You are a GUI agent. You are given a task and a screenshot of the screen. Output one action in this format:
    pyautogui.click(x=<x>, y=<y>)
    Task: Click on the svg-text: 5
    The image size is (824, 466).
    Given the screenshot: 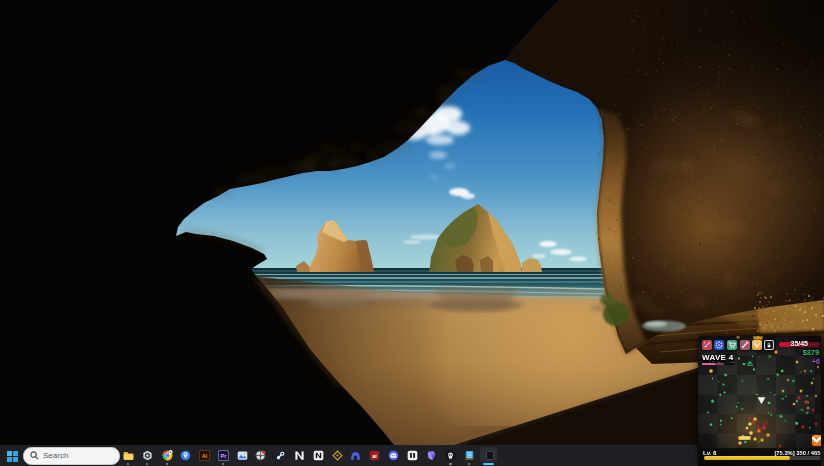 What is the action you would take?
    pyautogui.click(x=759, y=430)
    